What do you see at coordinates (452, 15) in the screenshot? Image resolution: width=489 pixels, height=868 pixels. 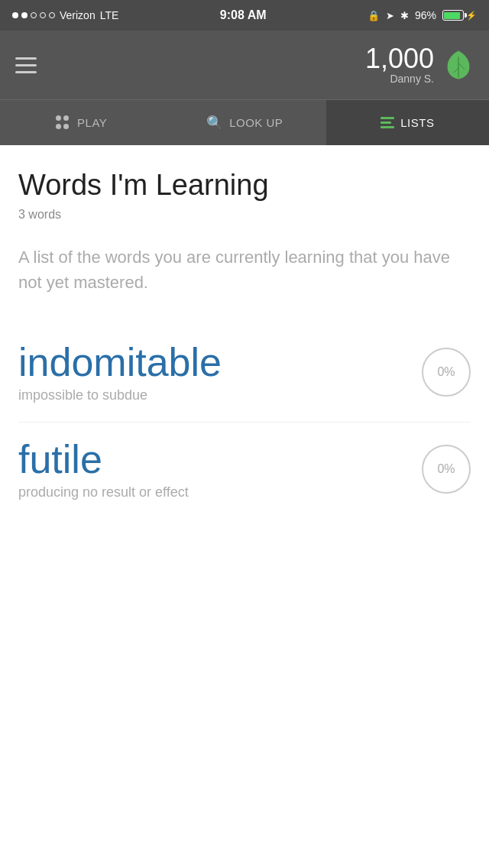 I see `battery-fill` at bounding box center [452, 15].